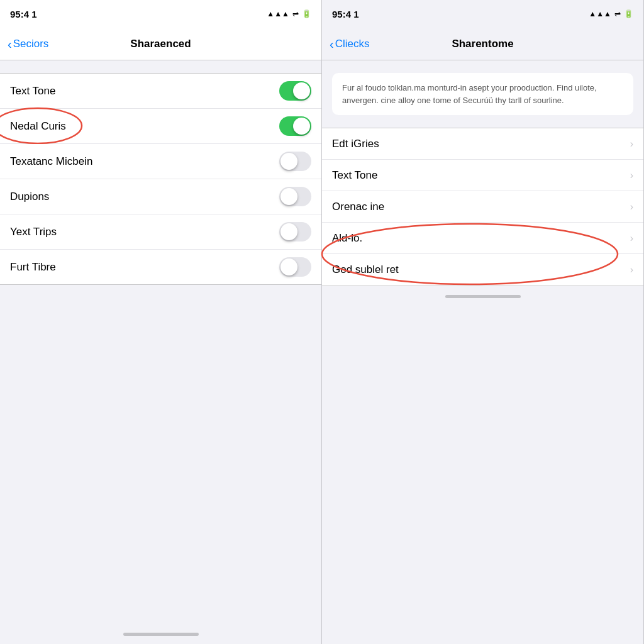  What do you see at coordinates (33, 232) in the screenshot?
I see `left-label-yext-trips: Yext Trips` at bounding box center [33, 232].